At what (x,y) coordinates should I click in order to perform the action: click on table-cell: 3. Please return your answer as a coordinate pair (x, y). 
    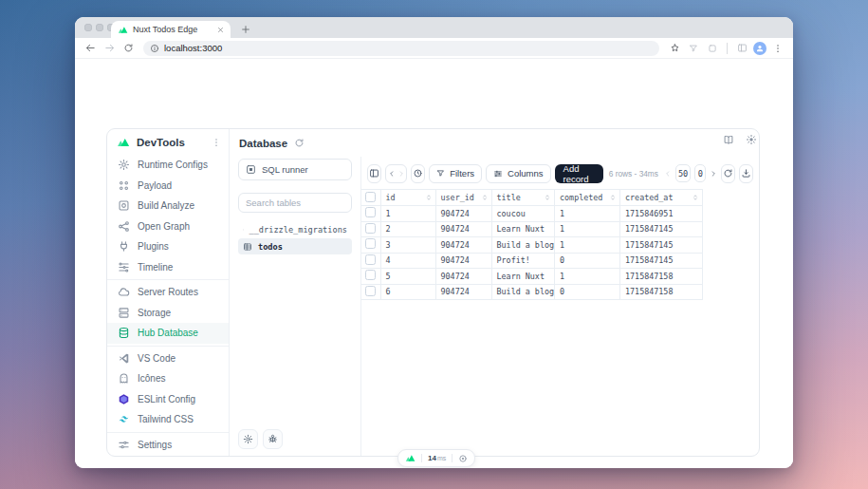
    Looking at the image, I should click on (408, 245).